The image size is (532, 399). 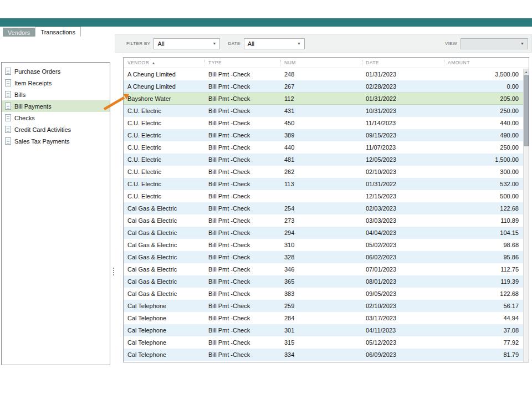 What do you see at coordinates (326, 245) in the screenshot?
I see `table-row: Cal Gas & ElectricBill Pmt -Check31005/0…` at bounding box center [326, 245].